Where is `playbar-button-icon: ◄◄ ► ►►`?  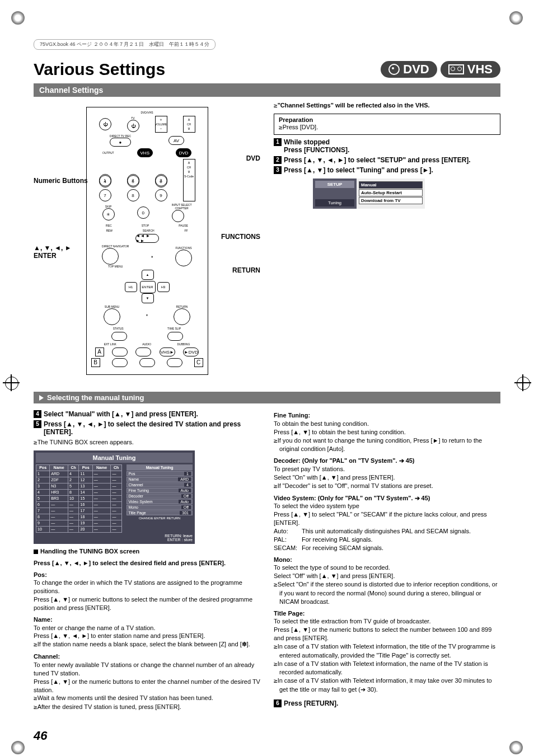
playbar-button-icon: ◄◄ ► ►► is located at coordinates (147, 238).